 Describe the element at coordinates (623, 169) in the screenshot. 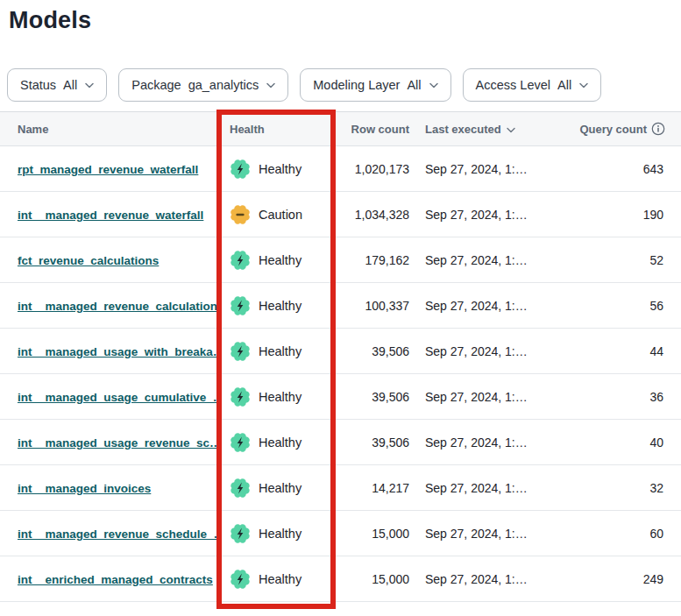

I see `query-count-cell: 643` at that location.